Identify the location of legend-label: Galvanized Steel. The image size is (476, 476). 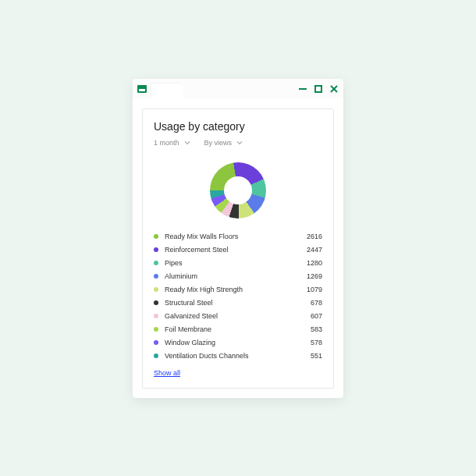
(237, 316).